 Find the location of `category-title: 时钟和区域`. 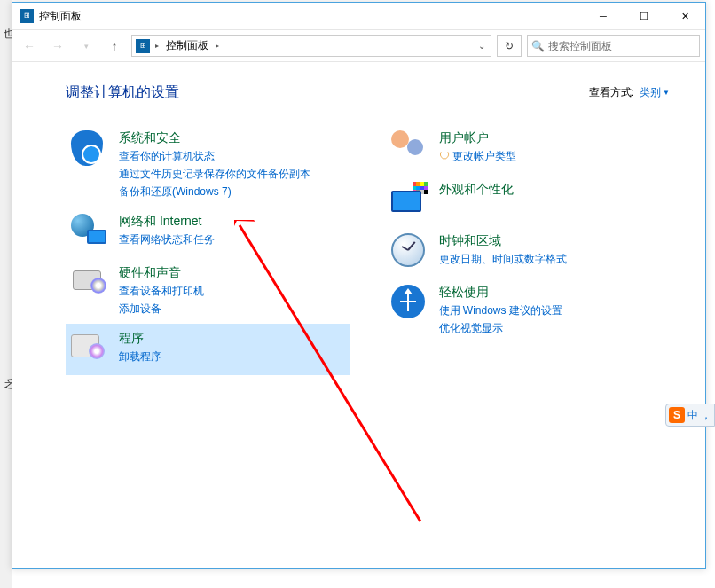

category-title: 时钟和区域 is located at coordinates (503, 241).